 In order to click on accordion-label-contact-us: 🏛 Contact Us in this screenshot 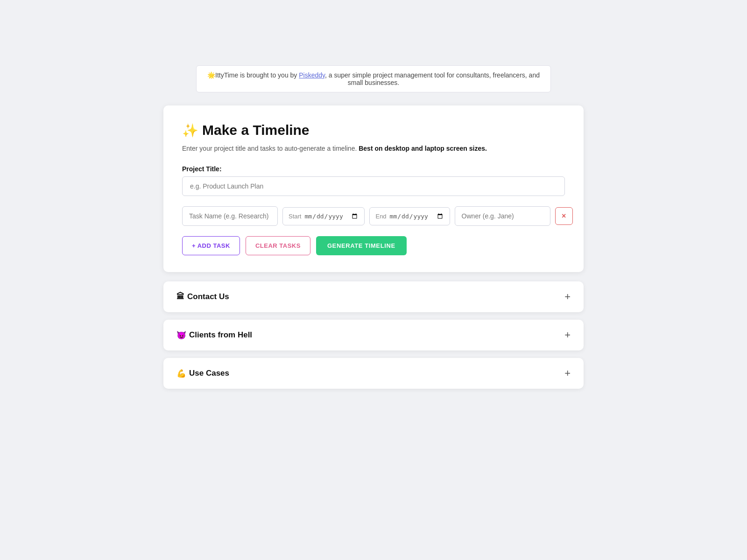, I will do `click(203, 297)`.